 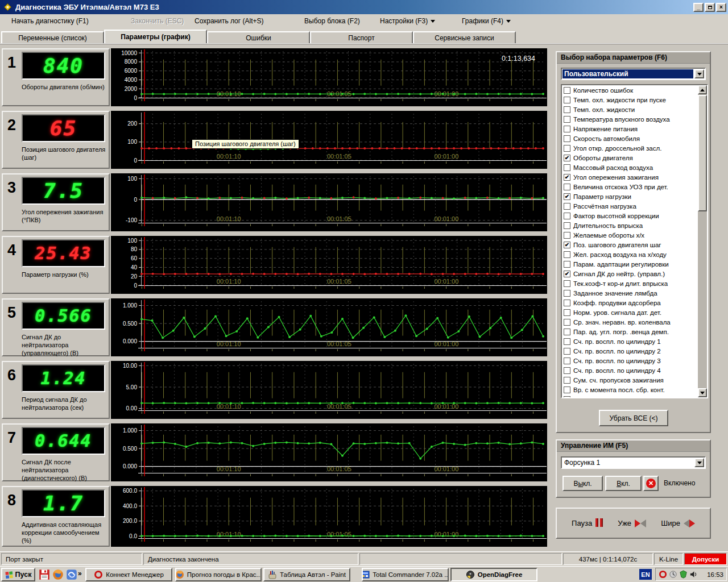 I want to click on menu-item-1: Начать диагностику (F1), so click(x=50, y=21).